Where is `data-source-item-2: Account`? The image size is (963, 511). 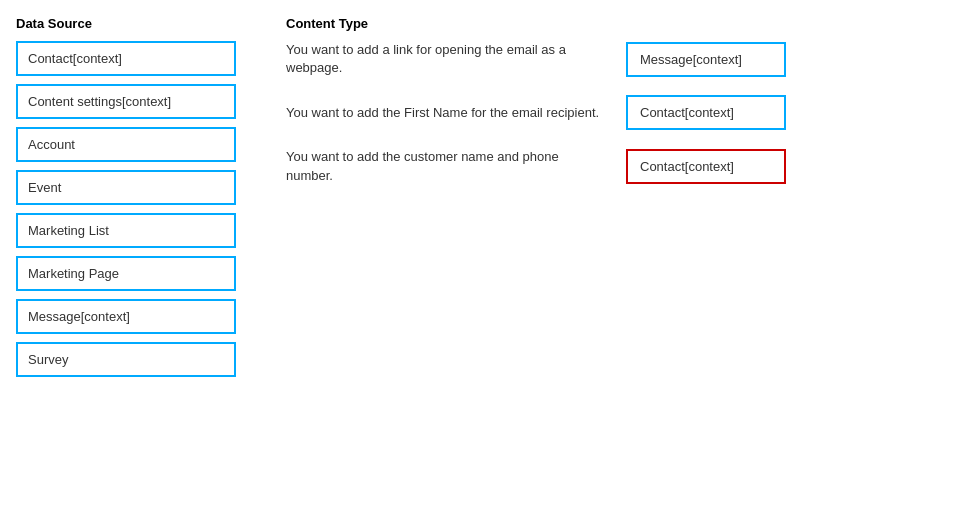 data-source-item-2: Account is located at coordinates (126, 144).